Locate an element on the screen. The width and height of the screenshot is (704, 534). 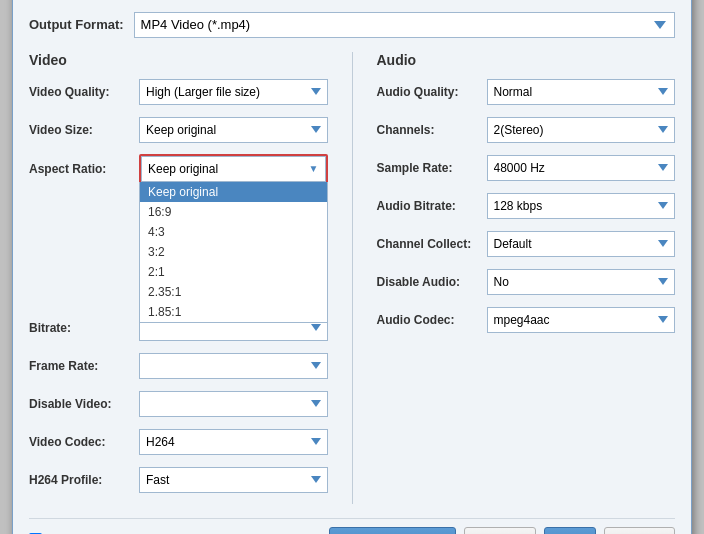
video-codec-label: Video Codec: is located at coordinates (84, 442).